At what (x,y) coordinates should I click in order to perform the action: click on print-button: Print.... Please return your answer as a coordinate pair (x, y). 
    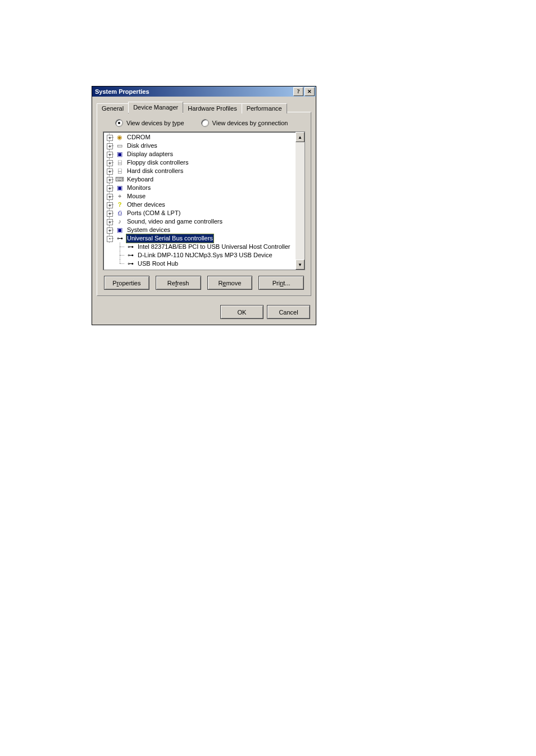
    Looking at the image, I should click on (281, 283).